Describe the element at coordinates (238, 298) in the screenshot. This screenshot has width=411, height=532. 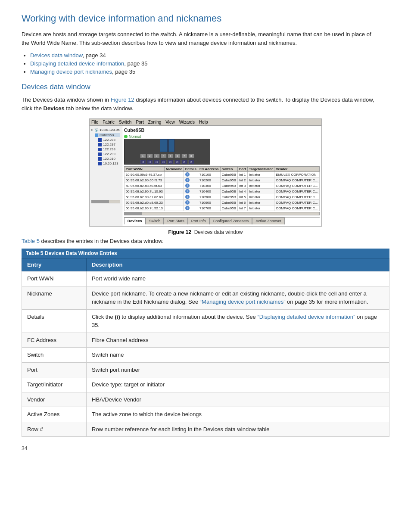
I see `description-cell: Device port nickname. To create a new ni…` at that location.